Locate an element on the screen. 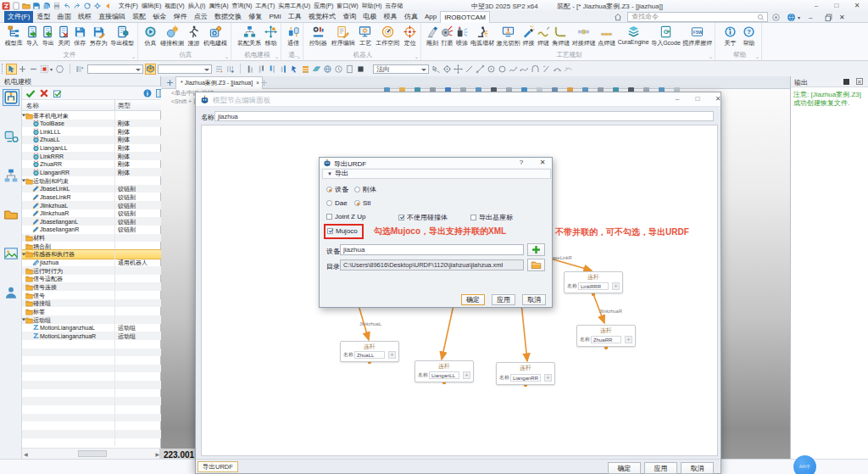 The image size is (868, 474). ribbon-button-保存: 保存 is located at coordinates (80, 36).